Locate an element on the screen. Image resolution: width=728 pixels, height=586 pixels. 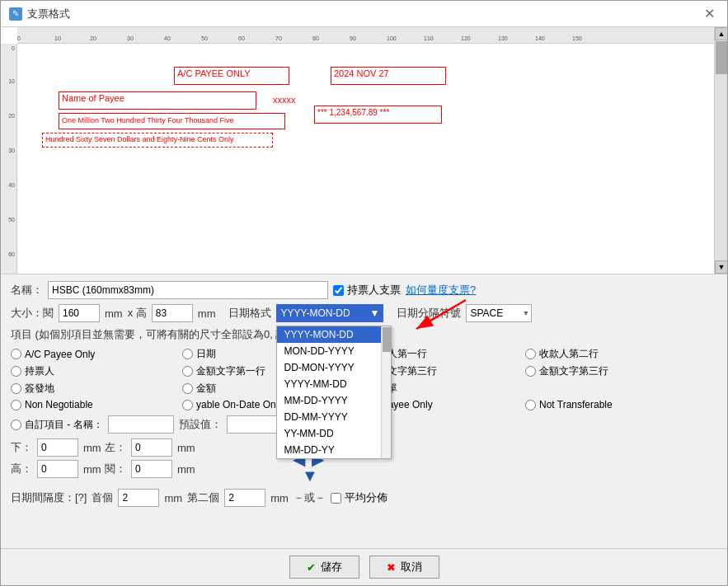
ruler-top: 0 10 20 30 40 50 60 70 80 90 100 110 120… is located at coordinates (366, 35).